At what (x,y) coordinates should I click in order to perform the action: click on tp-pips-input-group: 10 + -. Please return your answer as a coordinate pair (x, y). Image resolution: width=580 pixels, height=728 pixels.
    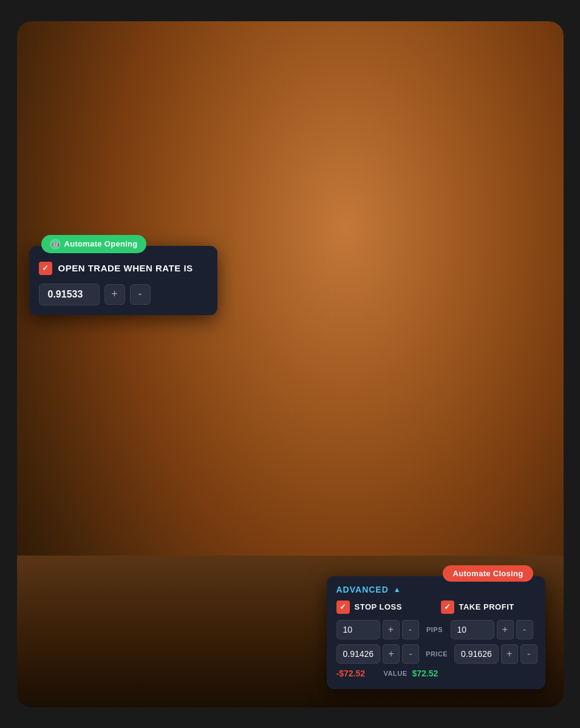
    Looking at the image, I should click on (492, 630).